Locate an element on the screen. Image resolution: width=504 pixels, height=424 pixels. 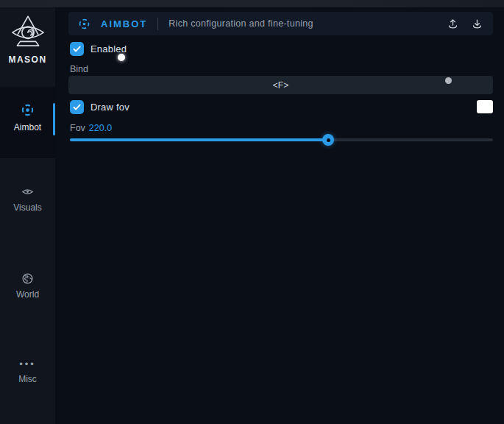
enabled-row: Enabled is located at coordinates (99, 49).